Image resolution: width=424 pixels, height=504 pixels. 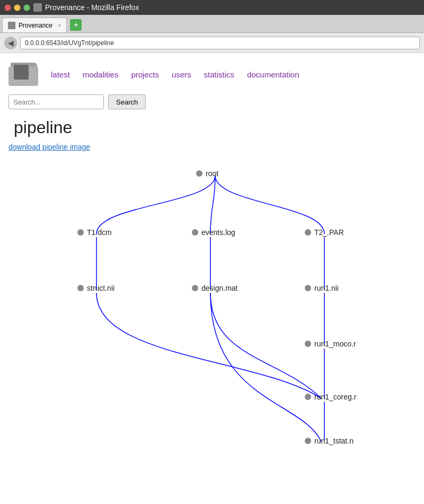 What do you see at coordinates (17, 7) in the screenshot?
I see `window-controls` at bounding box center [17, 7].